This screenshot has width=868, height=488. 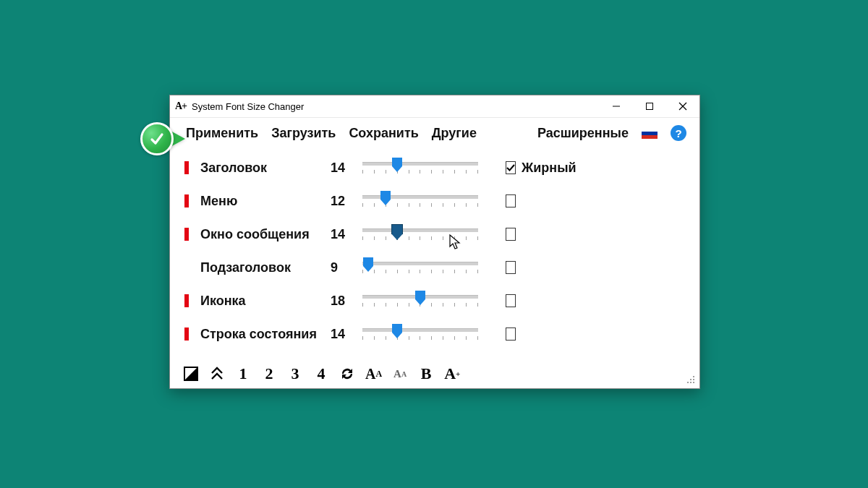 I want to click on bold-label: Жирный, so click(x=549, y=168).